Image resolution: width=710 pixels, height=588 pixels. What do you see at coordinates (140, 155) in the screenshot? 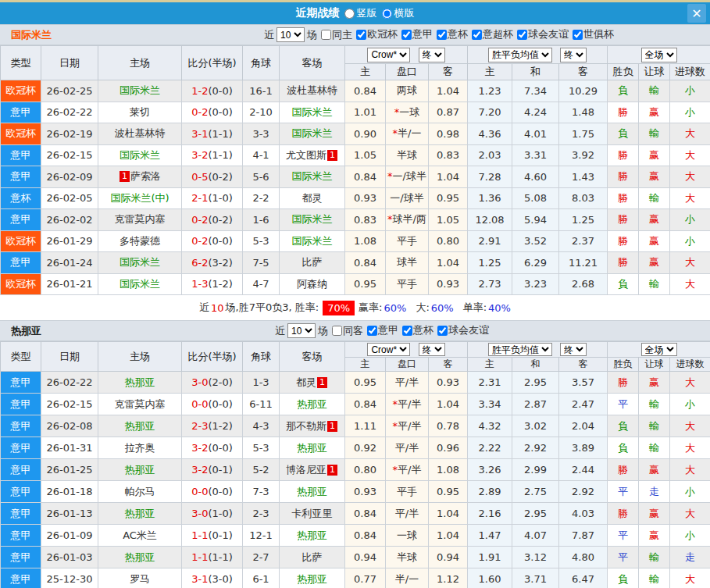
I see `home-team-name: 国际米兰` at bounding box center [140, 155].